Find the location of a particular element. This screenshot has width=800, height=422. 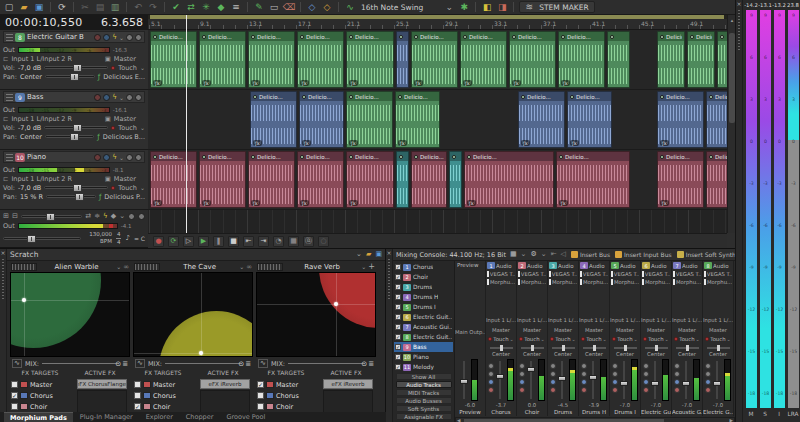

list-icon: ≡ is located at coordinates (236, 7).